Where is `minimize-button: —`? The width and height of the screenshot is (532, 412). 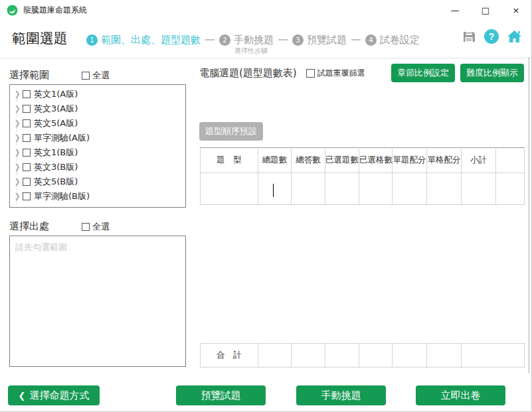 minimize-button: — is located at coordinates (455, 10).